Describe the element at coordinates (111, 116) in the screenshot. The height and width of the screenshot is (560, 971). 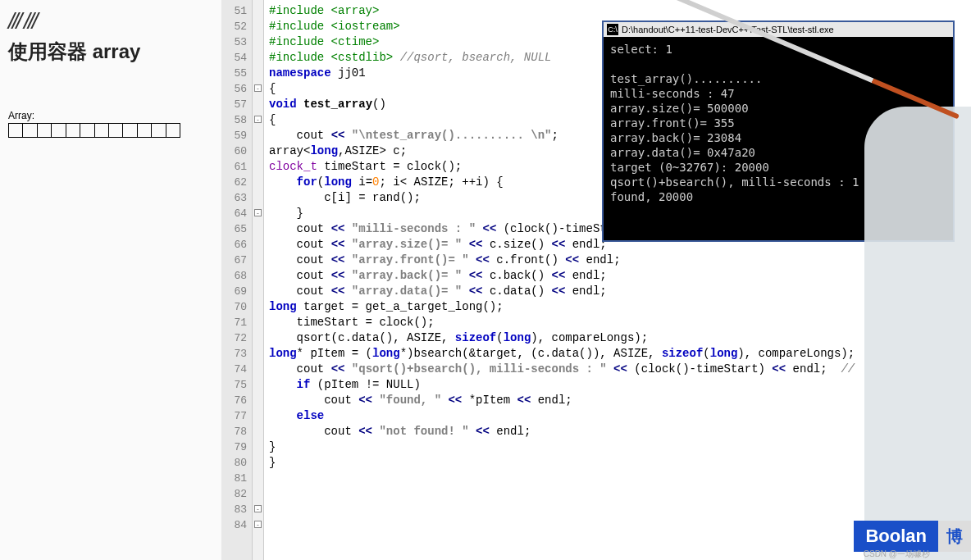
I see `array-label: Array:` at that location.